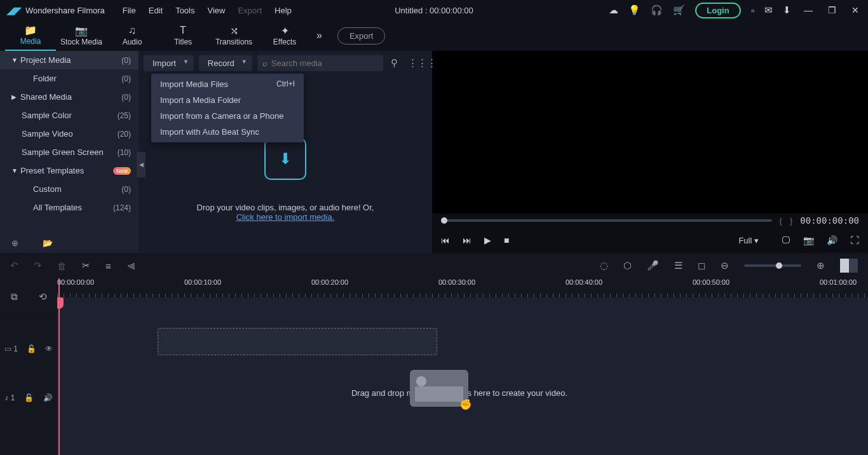 This screenshot has width=868, height=455. Describe the element at coordinates (653, 266) in the screenshot. I see `voiceover-icon: 🎤` at that location.